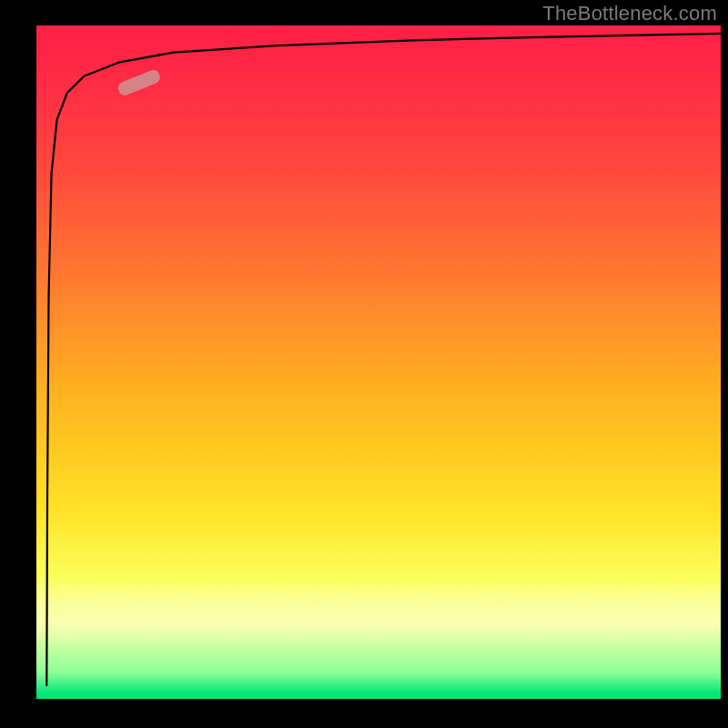  Describe the element at coordinates (139, 83) in the screenshot. I see `curve-marker` at that location.